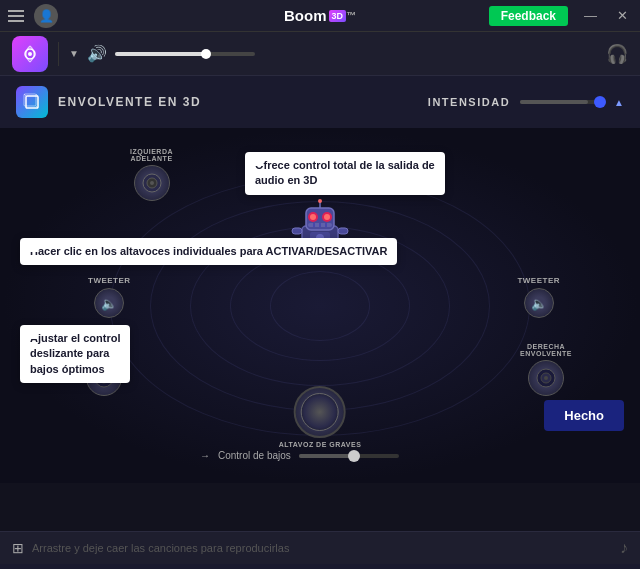  What do you see at coordinates (320, 16) in the screenshot?
I see `app-title: Boom3D™` at bounding box center [320, 16].